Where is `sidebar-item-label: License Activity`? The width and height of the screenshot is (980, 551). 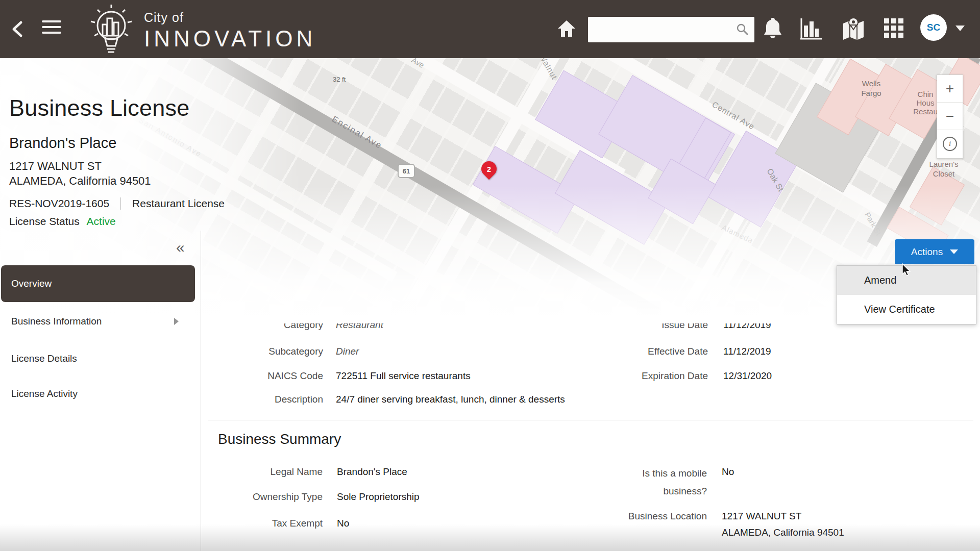 sidebar-item-label: License Activity is located at coordinates (44, 394).